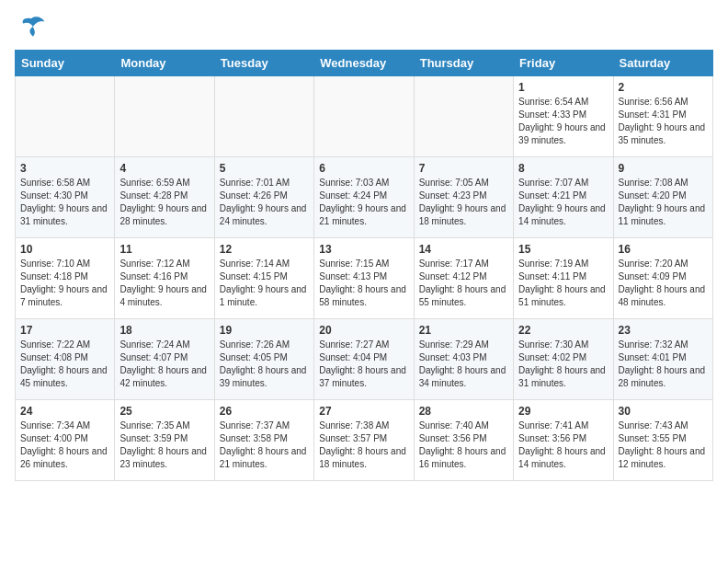  I want to click on day-number: 2, so click(664, 87).